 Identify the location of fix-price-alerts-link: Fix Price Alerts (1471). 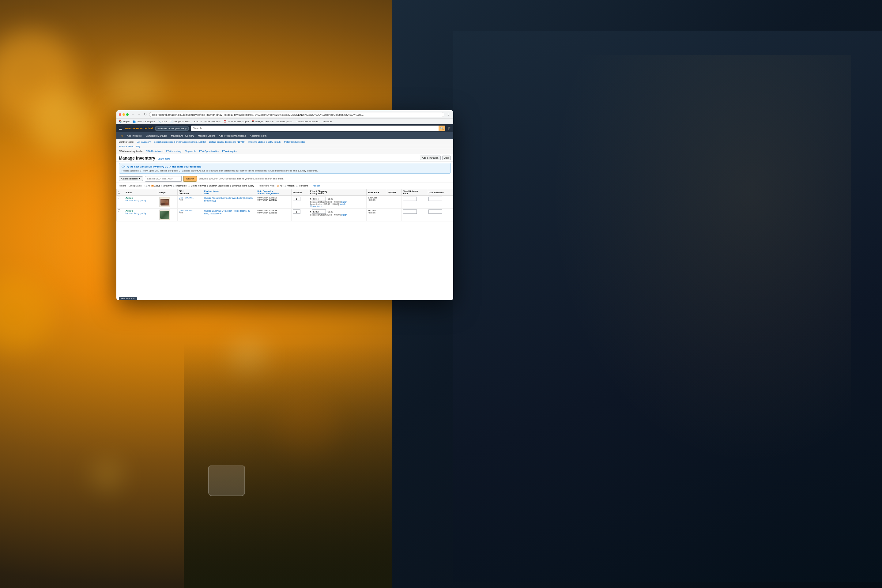
(129, 147).